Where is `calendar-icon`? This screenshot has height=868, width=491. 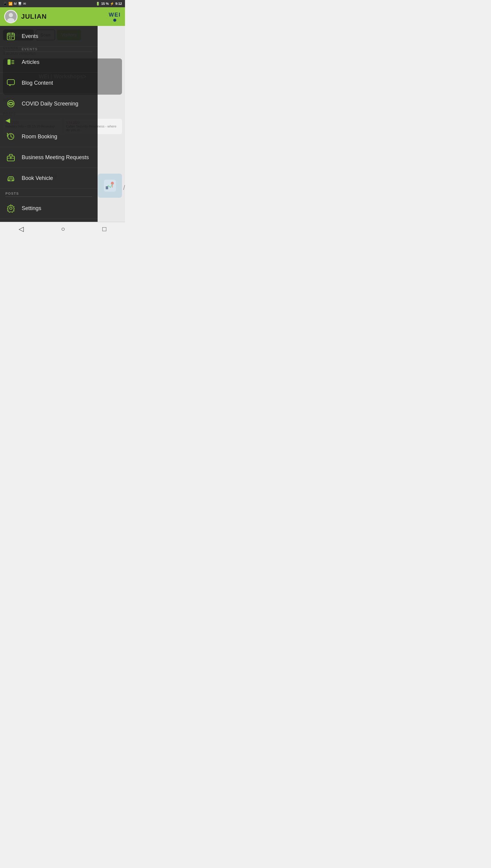
calendar-icon is located at coordinates (11, 36).